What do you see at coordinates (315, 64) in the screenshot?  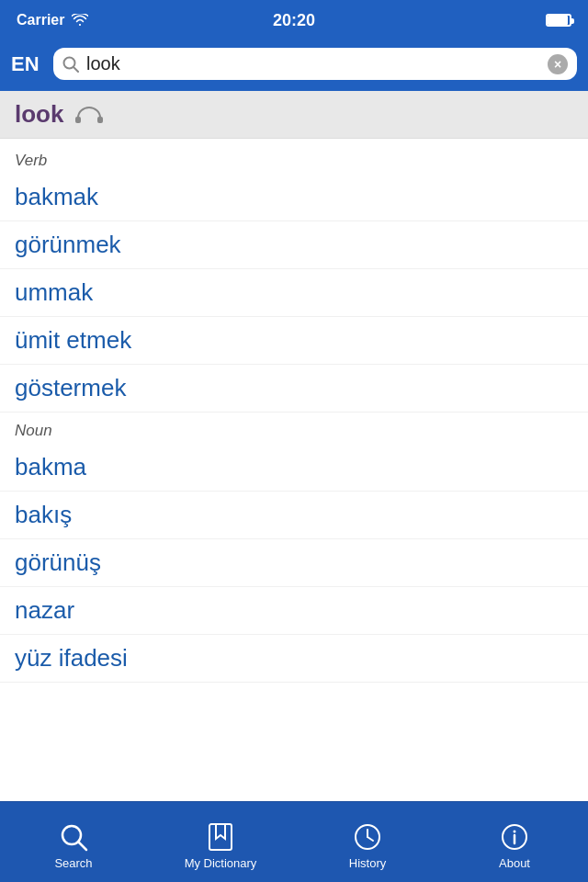 I see `search-wrapper: ×` at bounding box center [315, 64].